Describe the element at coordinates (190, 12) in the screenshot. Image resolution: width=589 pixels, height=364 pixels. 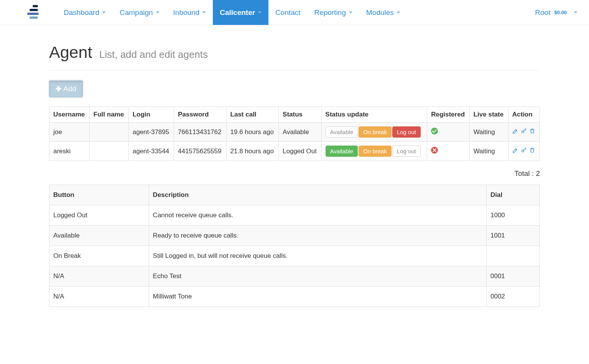
I see `nav-item-inbound: Inbound` at that location.